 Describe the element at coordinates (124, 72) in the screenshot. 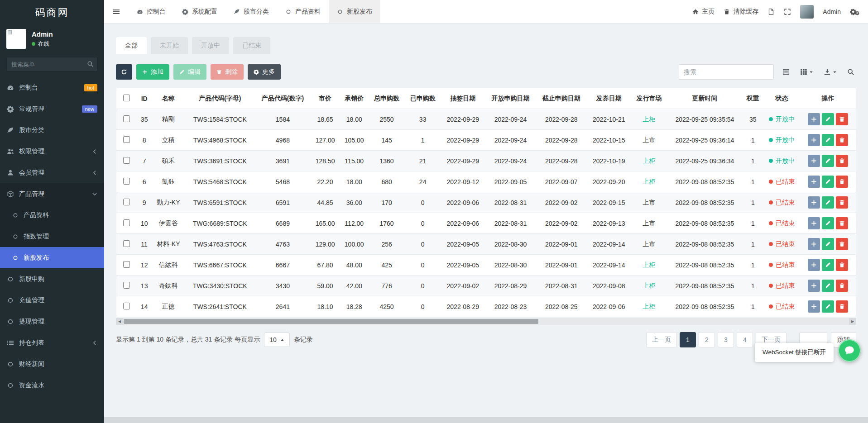

I see `refresh-button` at that location.